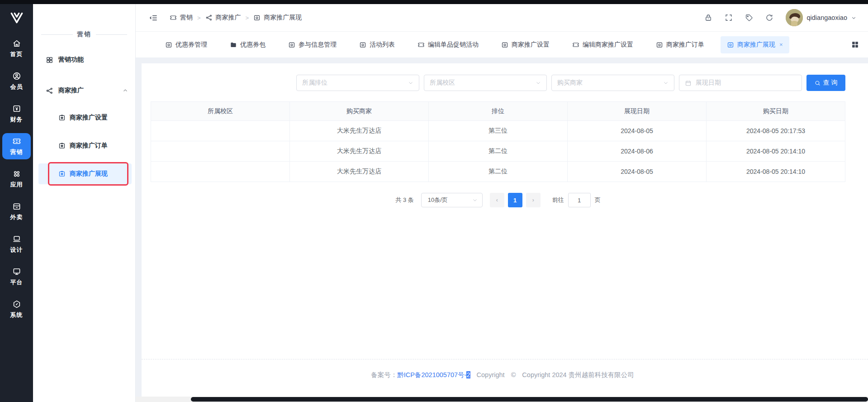 Image resolution: width=868 pixels, height=402 pixels. I want to click on merchant-select: 购买商家, so click(613, 83).